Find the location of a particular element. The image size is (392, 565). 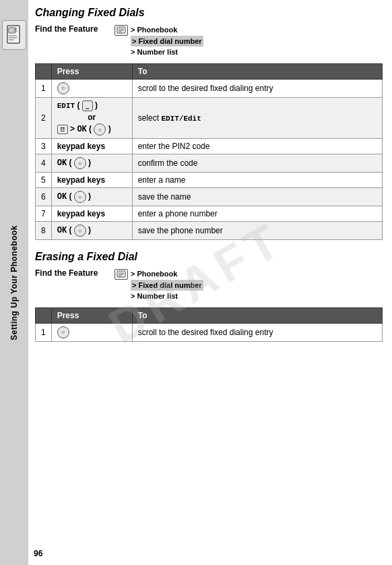

path-line1-1: > Phonebook is located at coordinates (167, 30).